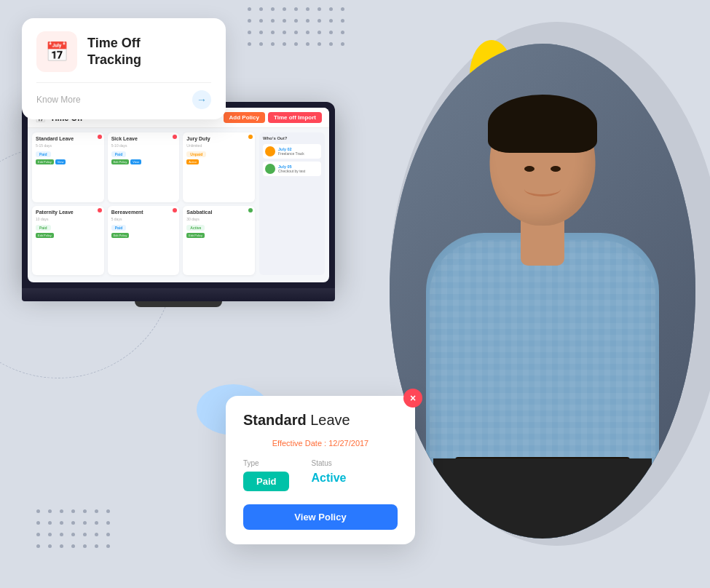  Describe the element at coordinates (178, 195) in the screenshot. I see `laptop-screen-inner: 📅 Time Off Add Policy Time off Import` at that location.